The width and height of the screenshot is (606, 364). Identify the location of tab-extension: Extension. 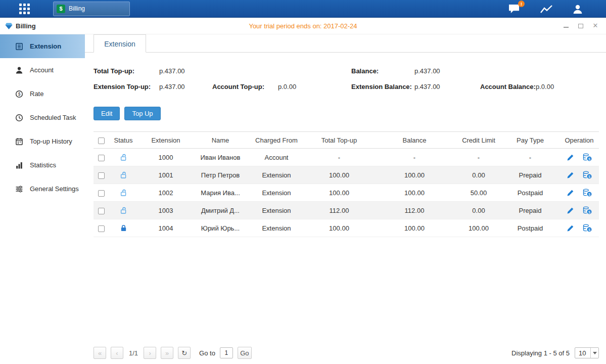
(120, 43).